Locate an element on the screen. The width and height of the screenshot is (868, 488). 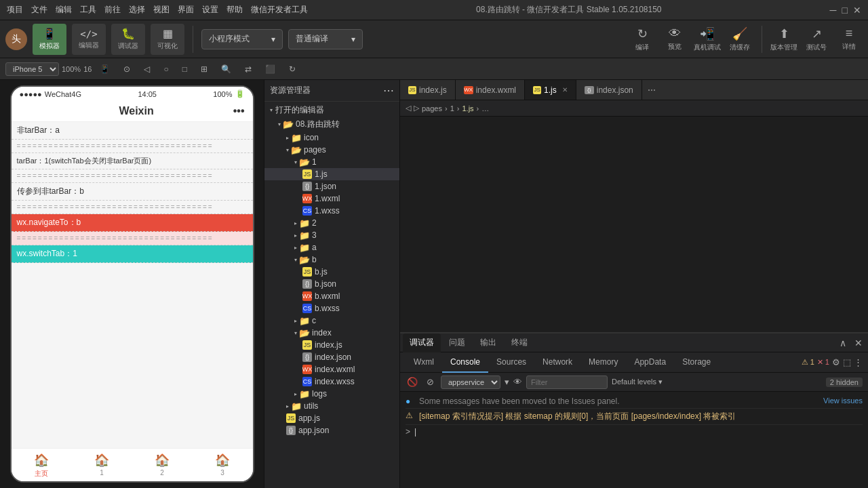
tab-more: ⋯ is located at coordinates (652, 90).